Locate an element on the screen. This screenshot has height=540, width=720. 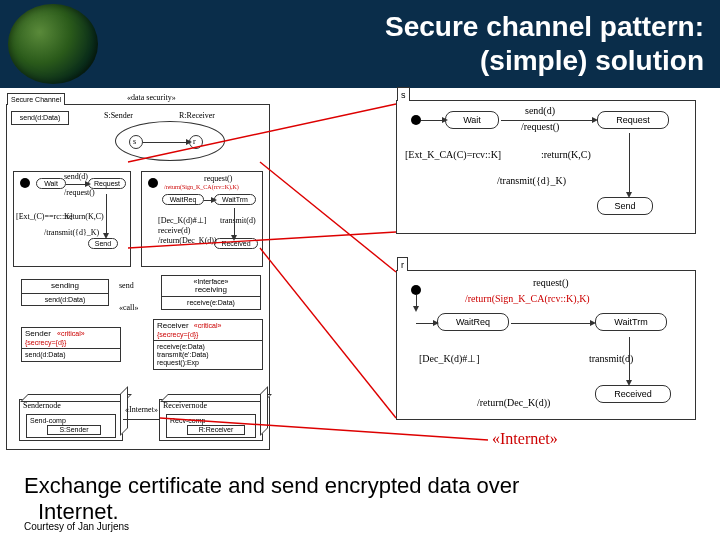
receiver-row2: request():Exp is located at coordinates (208, 363).